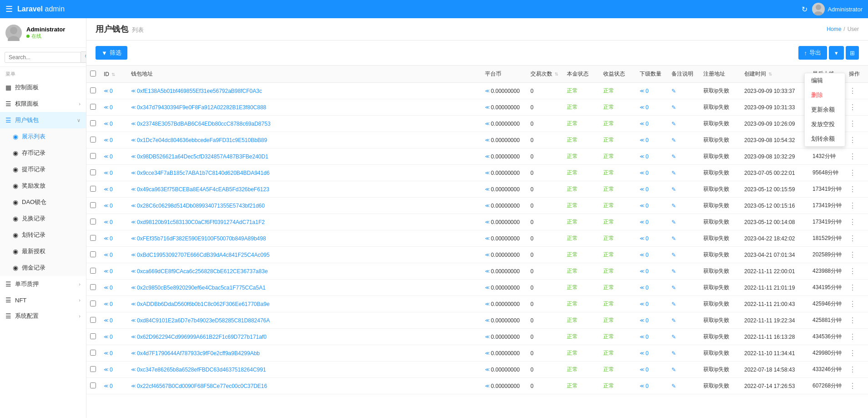 This screenshot has height=418, width=868. Describe the element at coordinates (203, 189) in the screenshot. I see `row-address: 0x49ca963Ef75BCEBa8E4A5F4cEAB5Fd326beF61…` at that location.